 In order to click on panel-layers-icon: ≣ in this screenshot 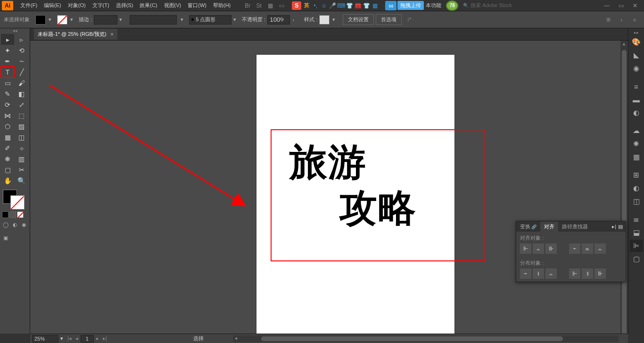, I will do `click(636, 219)`.